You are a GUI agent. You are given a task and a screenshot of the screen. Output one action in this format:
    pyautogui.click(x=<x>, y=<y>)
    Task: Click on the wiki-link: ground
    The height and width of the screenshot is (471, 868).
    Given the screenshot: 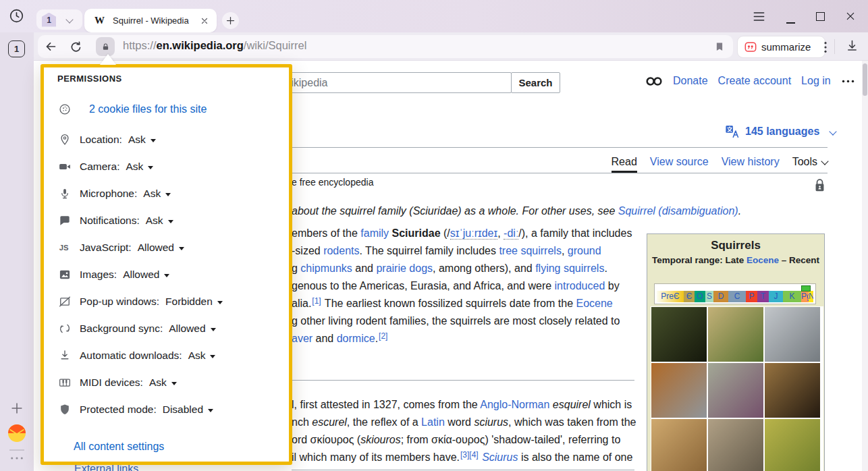 What is the action you would take?
    pyautogui.click(x=585, y=251)
    